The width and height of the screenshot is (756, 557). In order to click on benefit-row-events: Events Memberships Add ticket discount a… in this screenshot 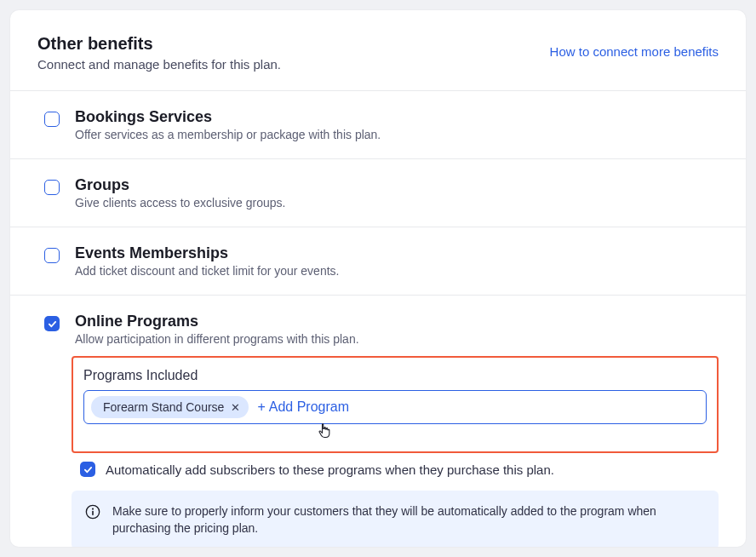, I will do `click(378, 261)`.